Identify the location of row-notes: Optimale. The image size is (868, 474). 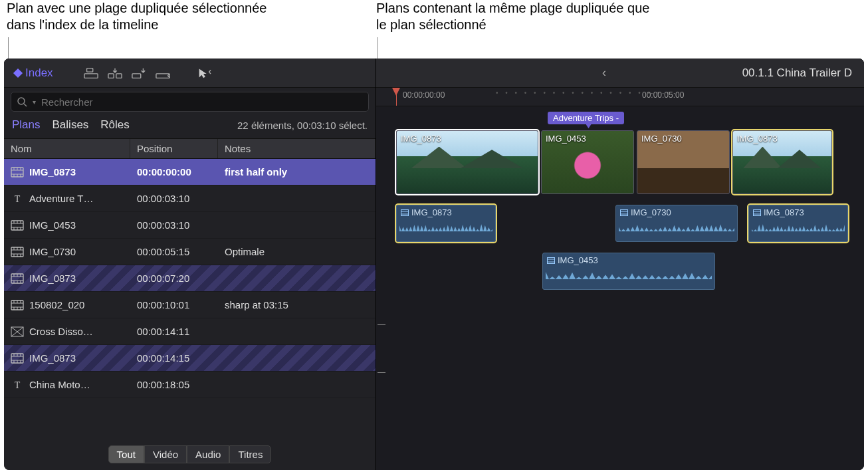
(296, 251).